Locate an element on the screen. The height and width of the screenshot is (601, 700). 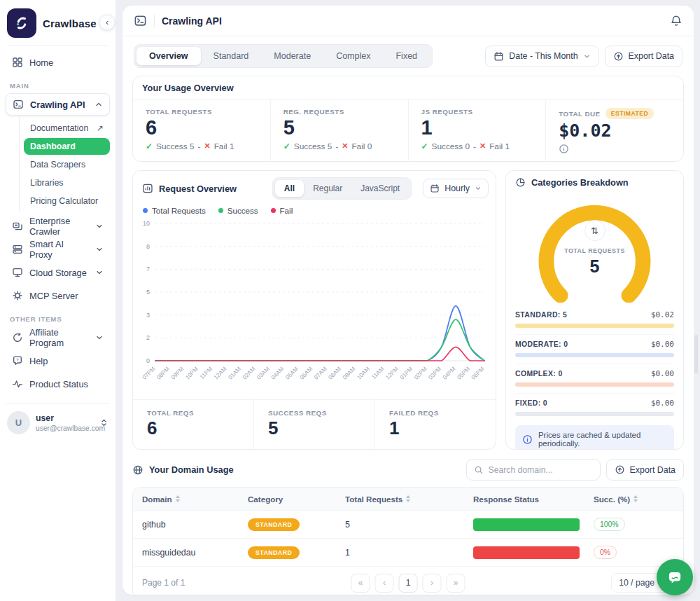
x-axis-label: 11PM is located at coordinates (206, 373).